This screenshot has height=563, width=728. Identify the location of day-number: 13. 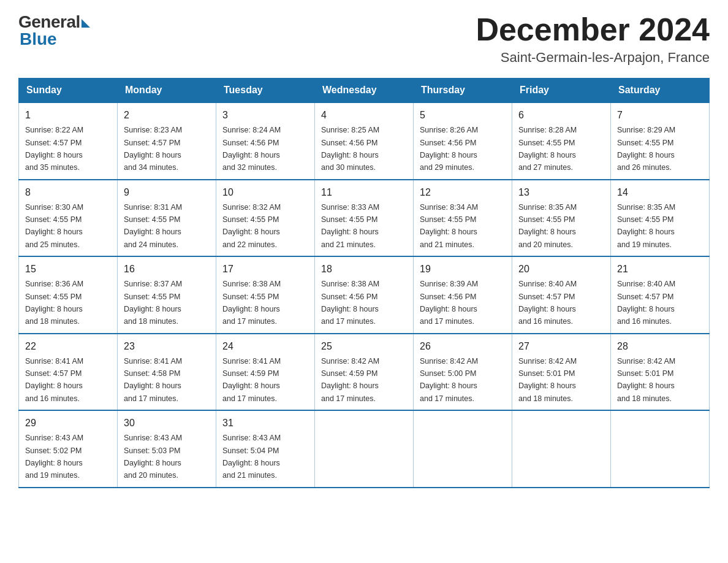
(561, 193).